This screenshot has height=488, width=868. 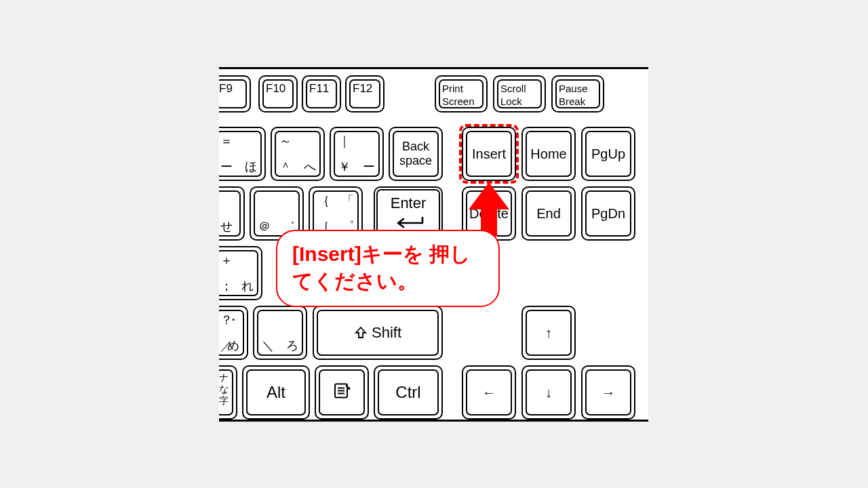 What do you see at coordinates (608, 214) in the screenshot?
I see `key-pgdn: PgDn` at bounding box center [608, 214].